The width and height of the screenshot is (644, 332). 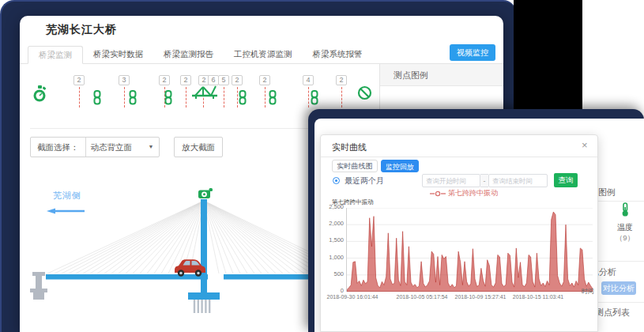 What do you see at coordinates (480, 297) in the screenshot?
I see `x-axis-tick: 2018-10-09 15:27:41` at bounding box center [480, 297].